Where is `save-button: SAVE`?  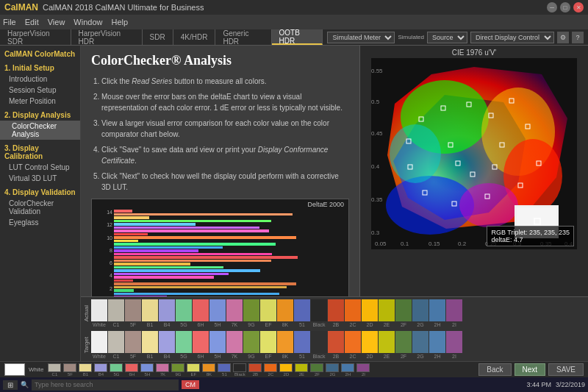 save-button: SAVE is located at coordinates (566, 369).